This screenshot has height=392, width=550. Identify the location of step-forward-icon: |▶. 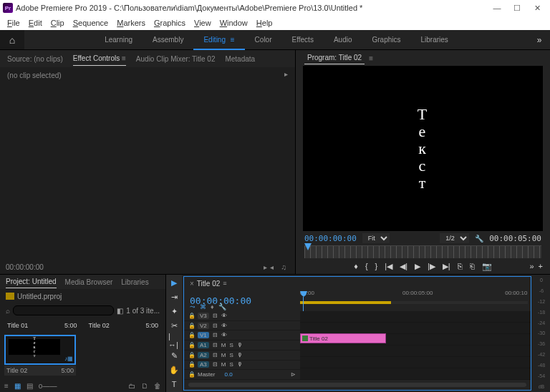
(431, 266).